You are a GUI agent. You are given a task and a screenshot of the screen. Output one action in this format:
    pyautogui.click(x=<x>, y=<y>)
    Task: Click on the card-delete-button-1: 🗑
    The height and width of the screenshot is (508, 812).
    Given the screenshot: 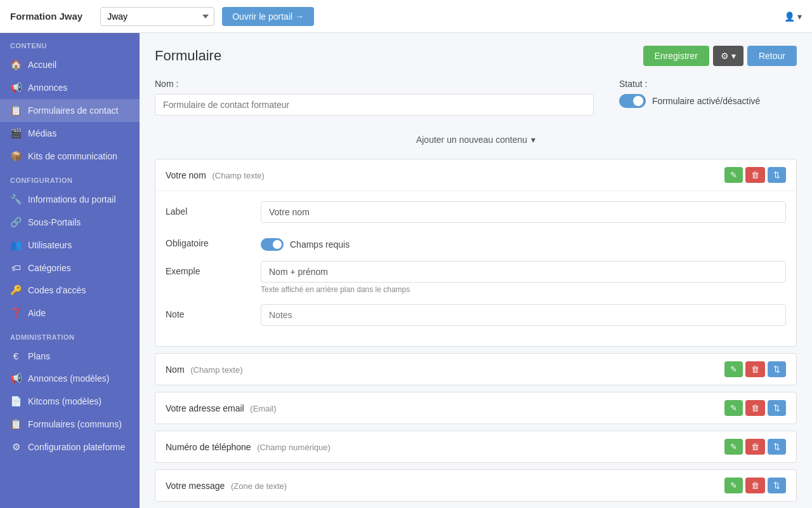 What is the action you would take?
    pyautogui.click(x=755, y=370)
    